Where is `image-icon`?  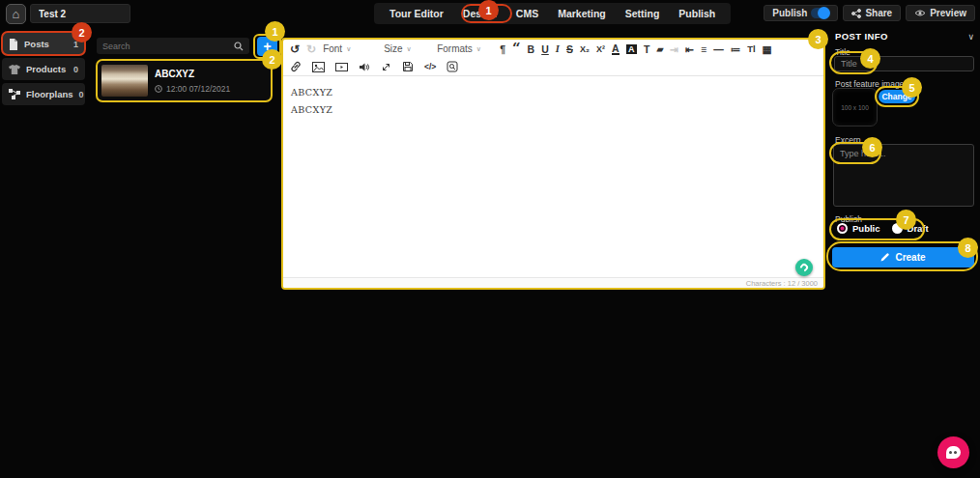 image-icon is located at coordinates (319, 68).